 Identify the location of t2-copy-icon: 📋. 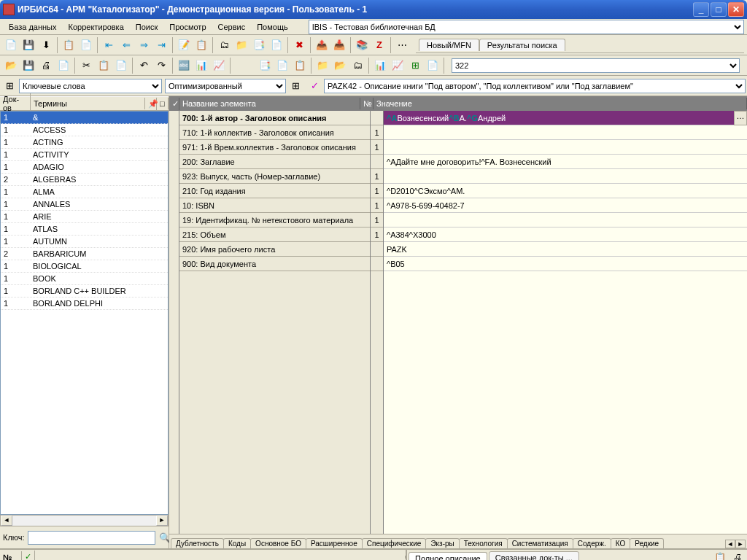
(104, 66).